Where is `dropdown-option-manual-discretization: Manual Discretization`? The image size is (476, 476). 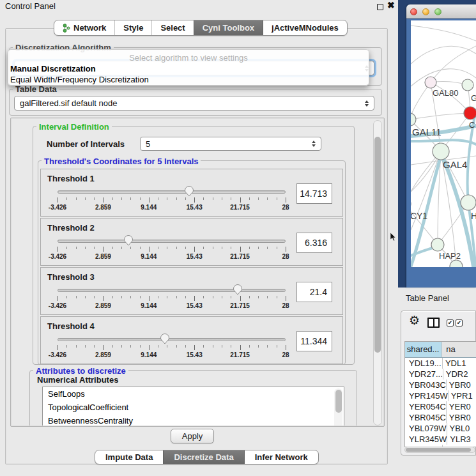
dropdown-option-manual-discretization: Manual Discretization is located at coordinates (53, 69).